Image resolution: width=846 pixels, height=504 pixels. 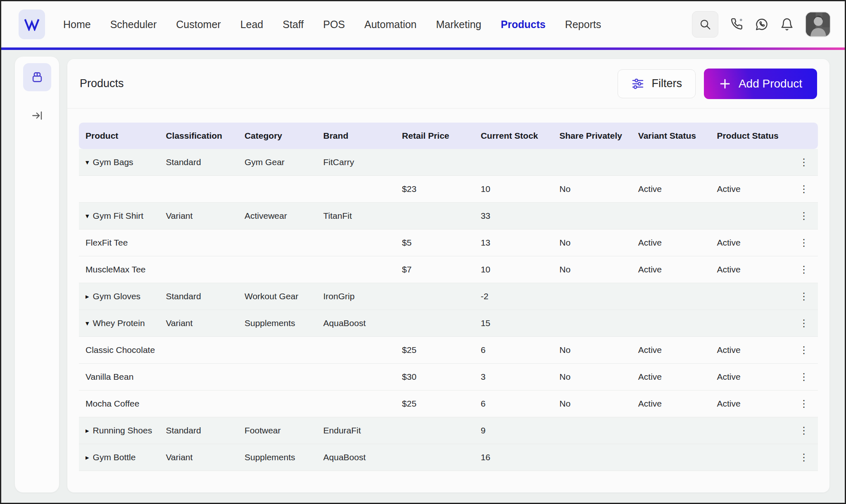 I want to click on cell-product: ▸ Running Shoes, so click(x=119, y=431).